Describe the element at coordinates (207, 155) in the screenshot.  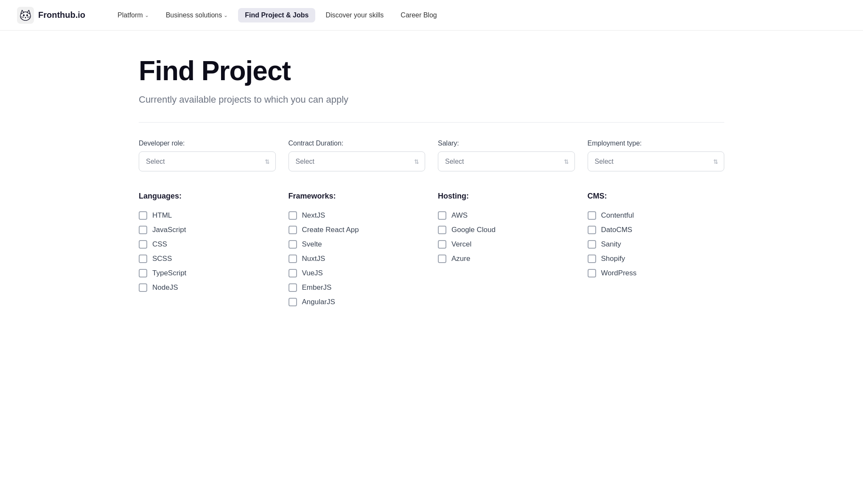
I see `developer-role-filter: Developer role: Select ⇅` at that location.